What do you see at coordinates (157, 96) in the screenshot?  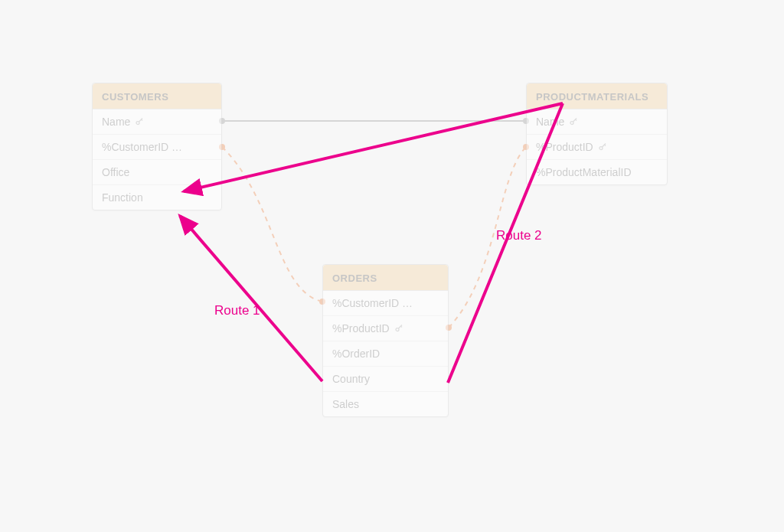 I see `table-customers-header: CUSTOMERS` at bounding box center [157, 96].